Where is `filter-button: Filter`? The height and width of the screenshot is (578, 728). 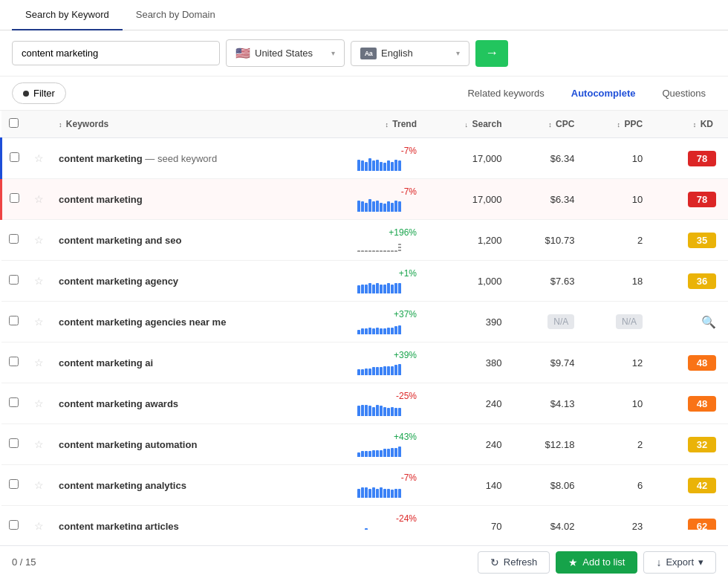 filter-button: Filter is located at coordinates (39, 94).